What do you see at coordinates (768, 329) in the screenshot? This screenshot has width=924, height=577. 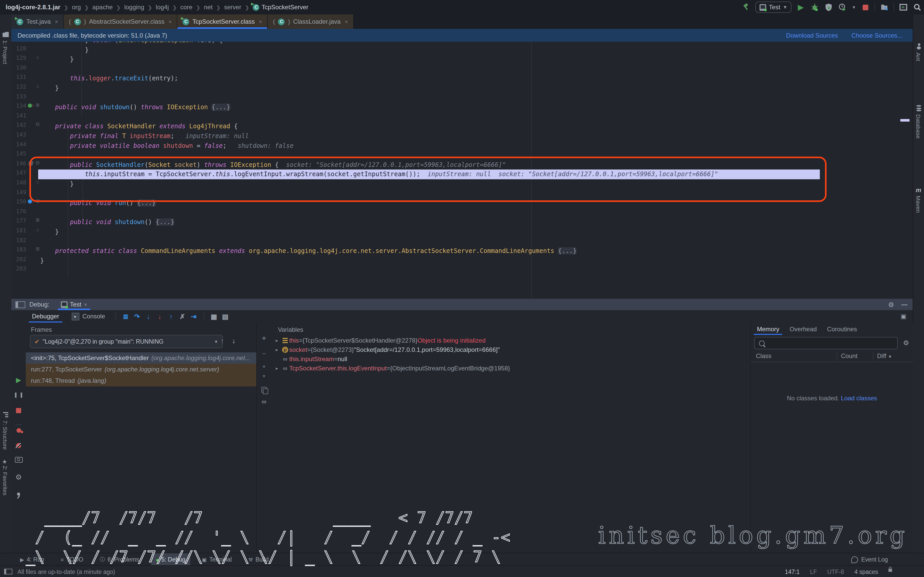 I see `memory-tab-memory: Memory` at bounding box center [768, 329].